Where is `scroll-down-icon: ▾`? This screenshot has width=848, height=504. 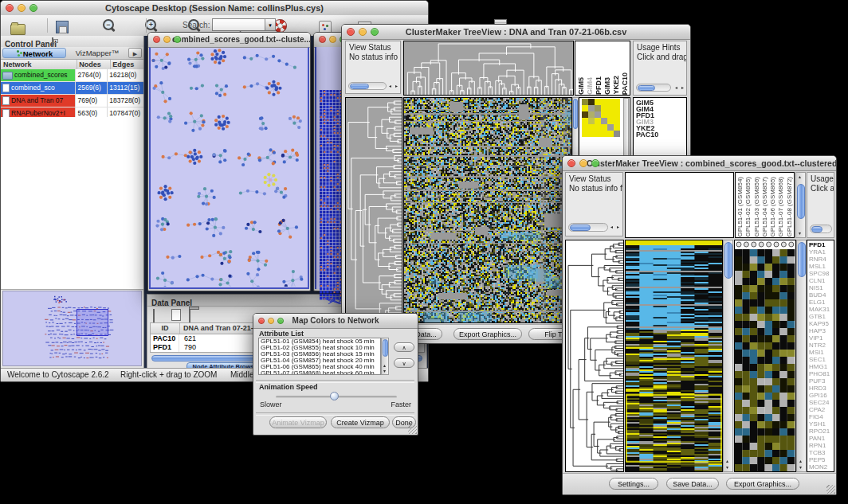 scroll-down-icon: ▾ is located at coordinates (800, 467).